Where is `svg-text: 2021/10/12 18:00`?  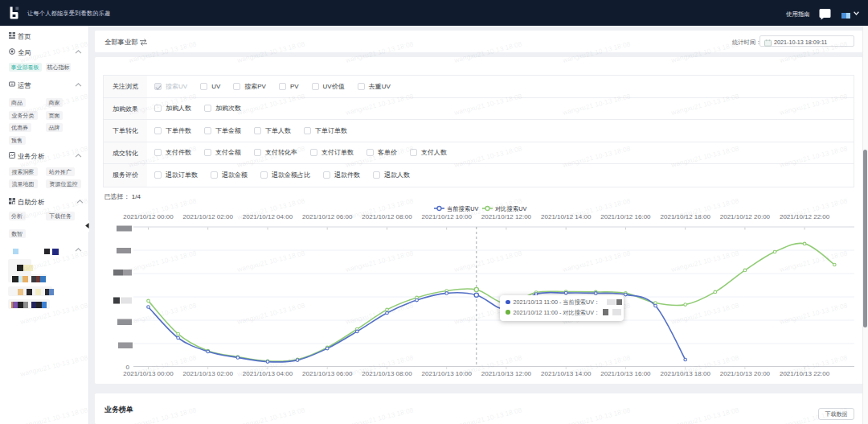 svg-text: 2021/10/12 18:00 is located at coordinates (686, 217).